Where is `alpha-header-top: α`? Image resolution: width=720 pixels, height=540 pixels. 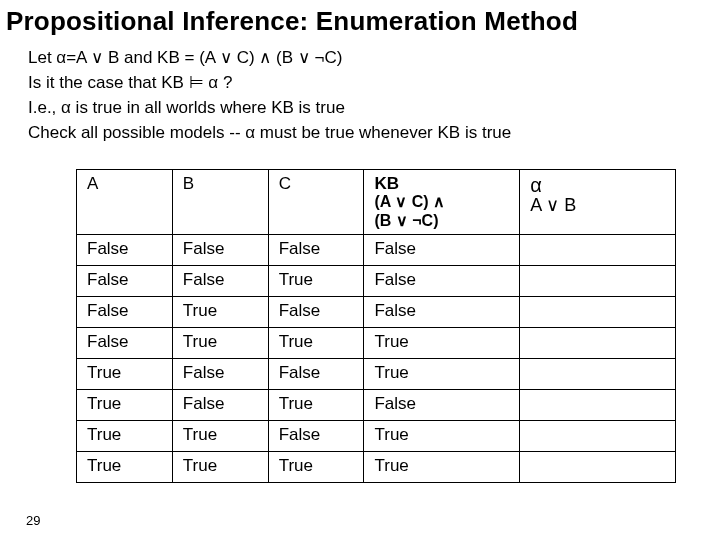
alpha-header-top: α is located at coordinates (536, 185).